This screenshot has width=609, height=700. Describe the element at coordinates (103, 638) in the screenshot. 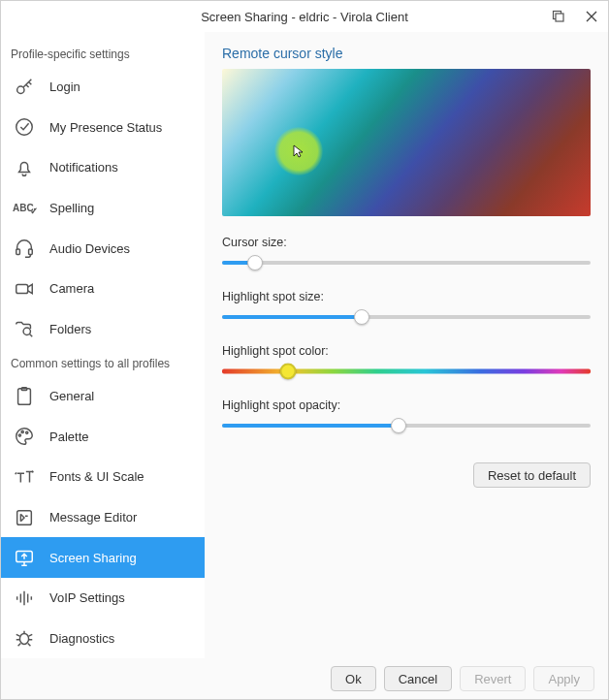

I see `sidebar-item-diagnostics: Diagnostics` at that location.